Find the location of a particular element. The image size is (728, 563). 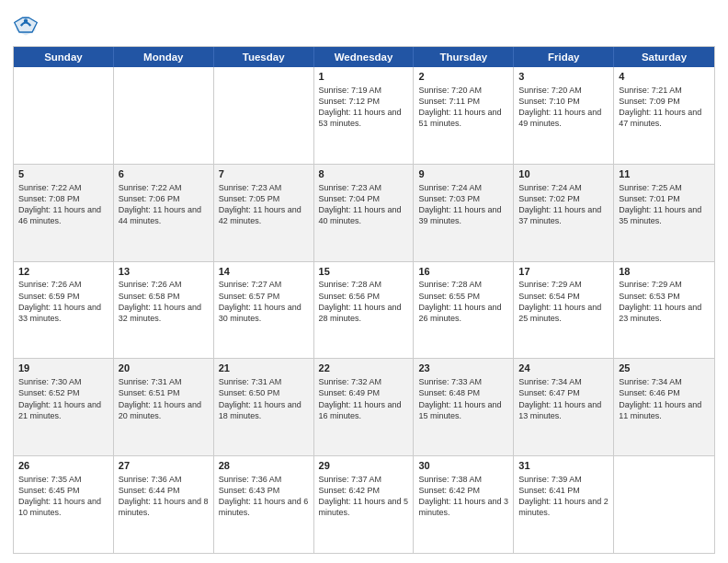

cell-text: Sunrise: 7:26 AM Sunset: 6:58 PM Dayligh… is located at coordinates (164, 302).